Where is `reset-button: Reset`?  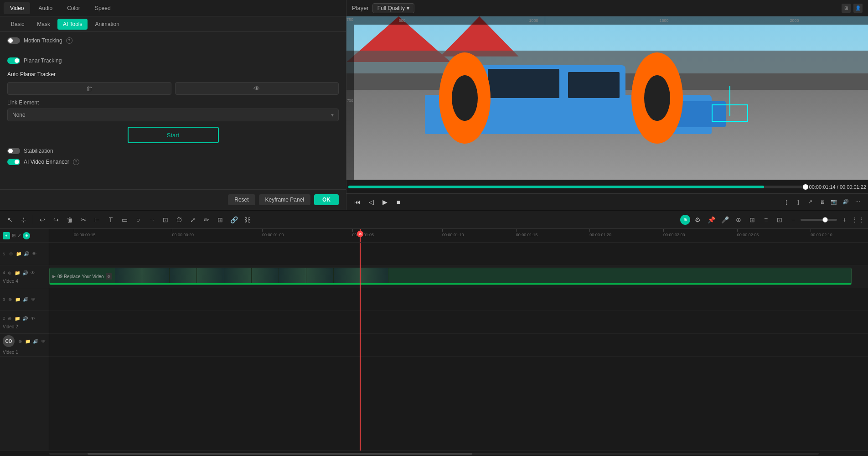
reset-button: Reset is located at coordinates (242, 200).